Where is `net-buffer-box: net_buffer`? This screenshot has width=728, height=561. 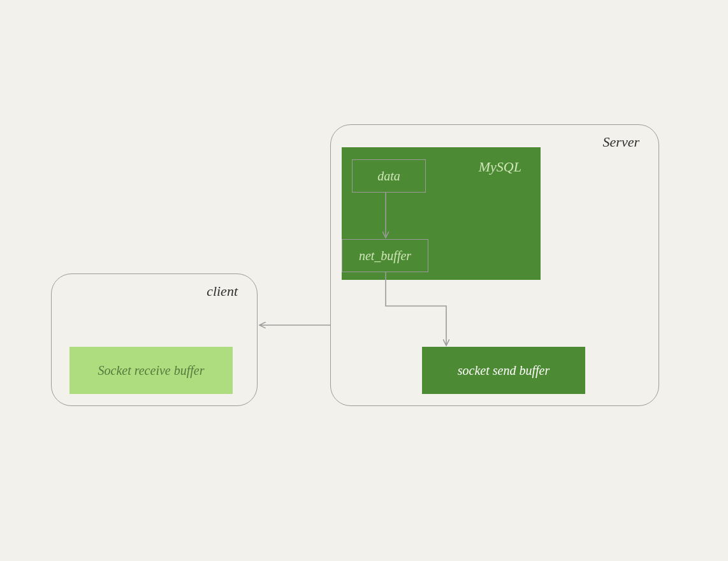 net-buffer-box: net_buffer is located at coordinates (385, 256).